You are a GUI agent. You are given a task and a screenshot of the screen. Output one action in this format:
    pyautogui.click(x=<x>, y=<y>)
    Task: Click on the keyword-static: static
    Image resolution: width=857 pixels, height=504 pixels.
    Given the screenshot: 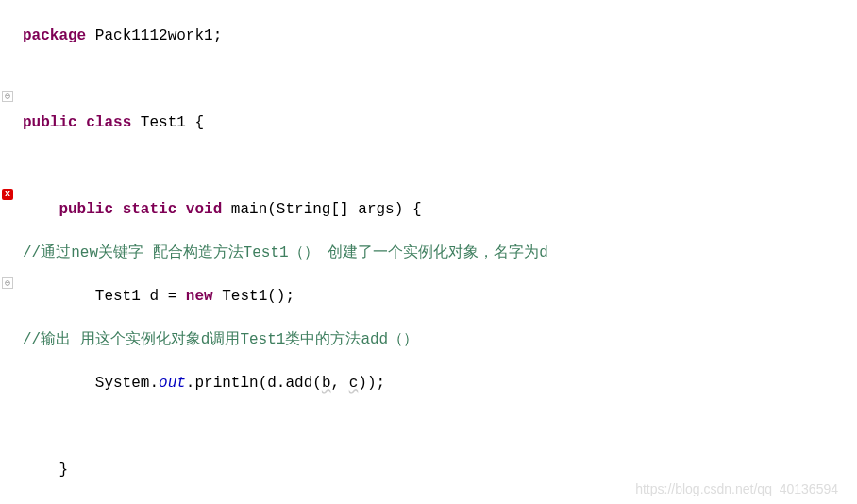 What is the action you would take?
    pyautogui.click(x=150, y=210)
    